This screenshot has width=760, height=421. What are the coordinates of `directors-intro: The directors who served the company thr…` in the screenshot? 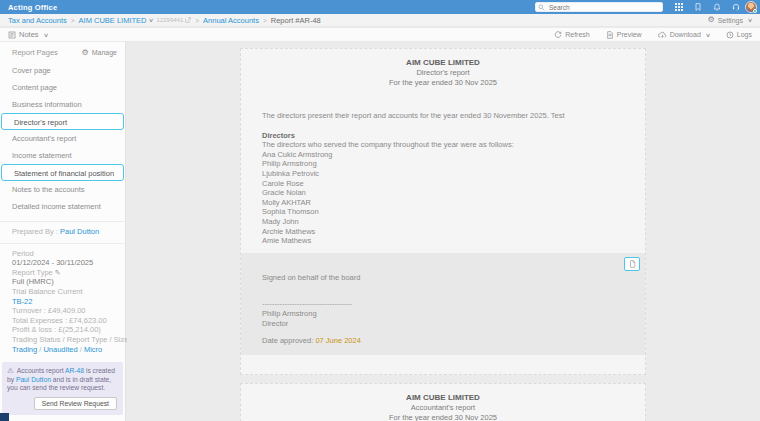 It's located at (443, 145).